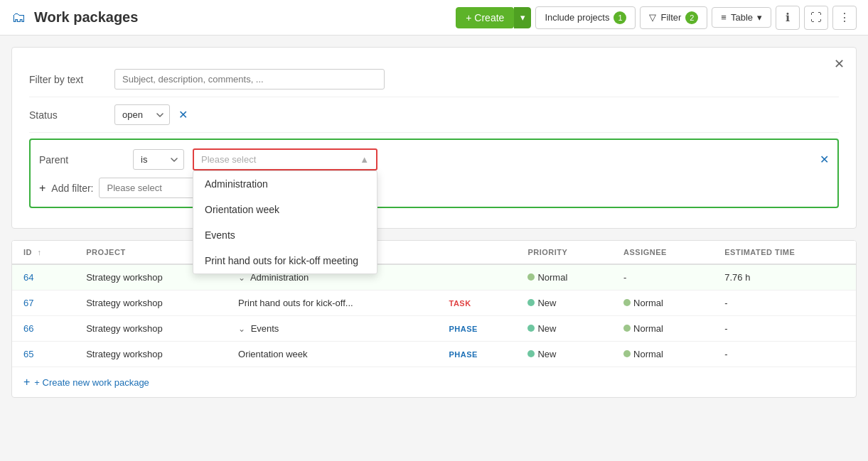  Describe the element at coordinates (151, 329) in the screenshot. I see `cell-project-66: Strategy workshop` at that location.